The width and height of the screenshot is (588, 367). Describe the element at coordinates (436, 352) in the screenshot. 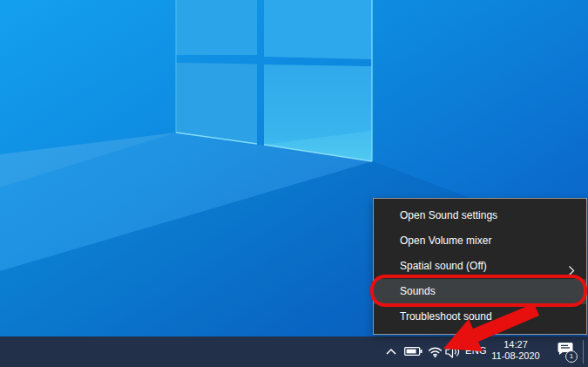

I see `wifi-icon` at that location.